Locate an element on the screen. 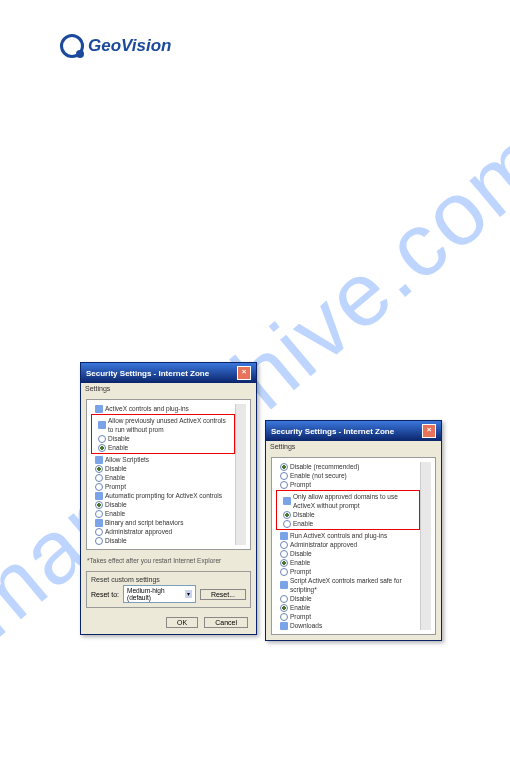 The width and height of the screenshot is (510, 765). settings-panel: Disable (recommended) Enable (not secure… is located at coordinates (354, 546).